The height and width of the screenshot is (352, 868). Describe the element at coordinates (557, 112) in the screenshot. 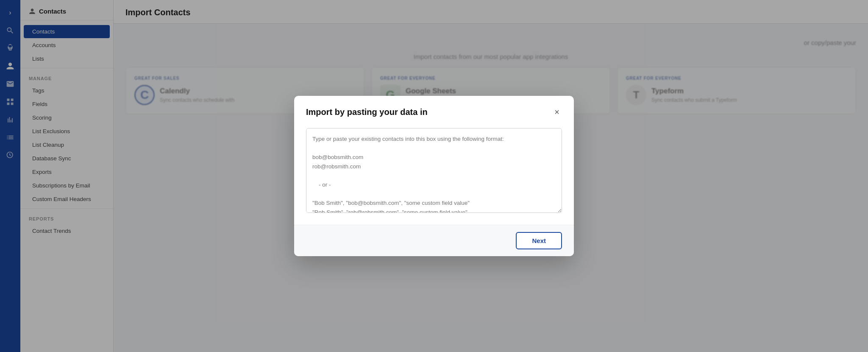

I see `modal-close-button: ×` at that location.